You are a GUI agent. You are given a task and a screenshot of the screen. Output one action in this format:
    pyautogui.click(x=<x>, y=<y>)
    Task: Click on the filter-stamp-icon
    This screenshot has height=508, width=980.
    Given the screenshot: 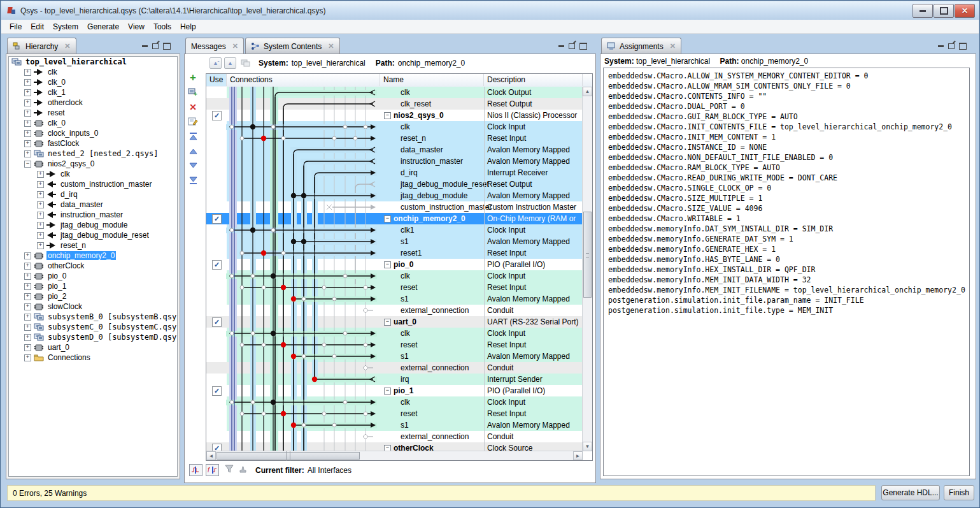 What is the action you would take?
    pyautogui.click(x=243, y=470)
    